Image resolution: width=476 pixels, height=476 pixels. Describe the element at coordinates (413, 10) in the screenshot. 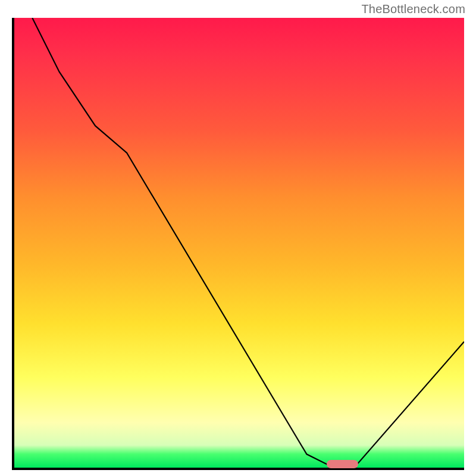

I see `watermark-text: TheBottleneck.com` at that location.